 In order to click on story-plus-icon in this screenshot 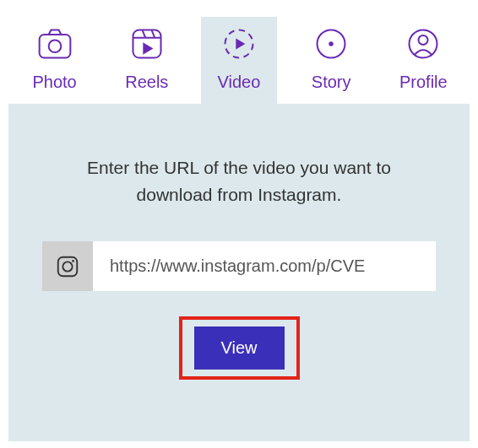, I will do `click(331, 44)`.